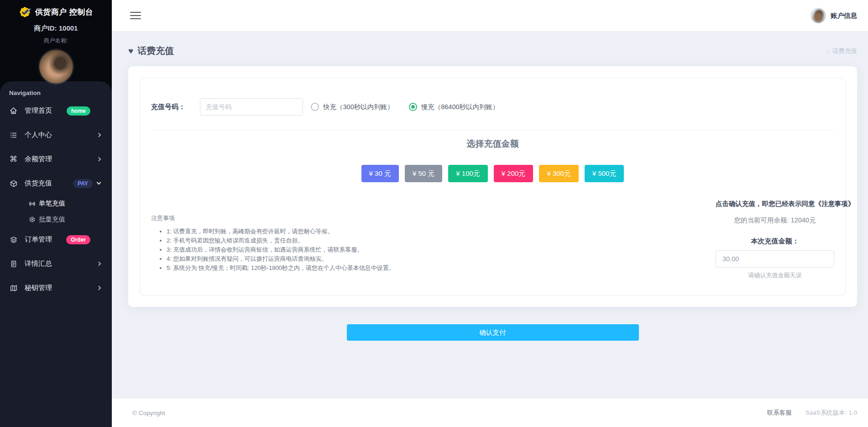  What do you see at coordinates (52, 204) in the screenshot?
I see `sidebar-subitem-label: 单笔充值` at bounding box center [52, 204].